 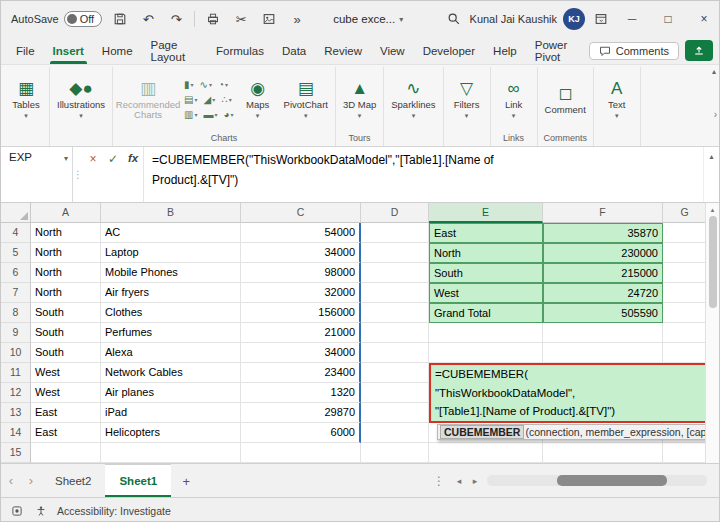 I want to click on column-chart-icon: ▮▾, so click(x=189, y=84).